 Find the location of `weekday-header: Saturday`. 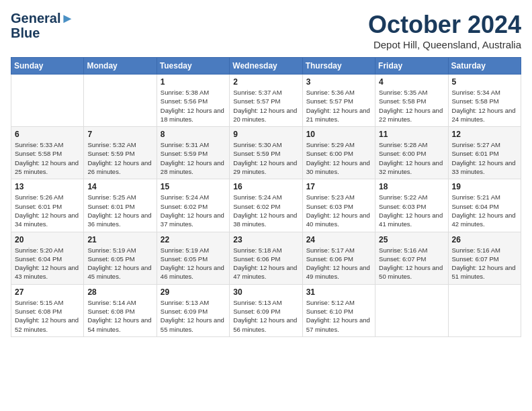

weekday-header: Saturday is located at coordinates (484, 66).